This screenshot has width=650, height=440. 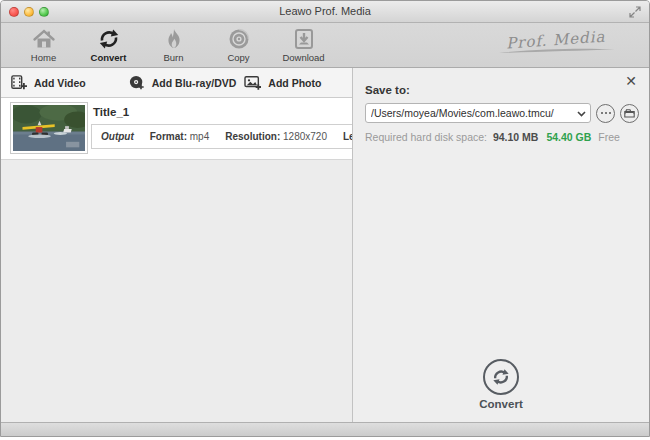 I want to click on add-bluray-dvd-icon, so click(x=137, y=83).